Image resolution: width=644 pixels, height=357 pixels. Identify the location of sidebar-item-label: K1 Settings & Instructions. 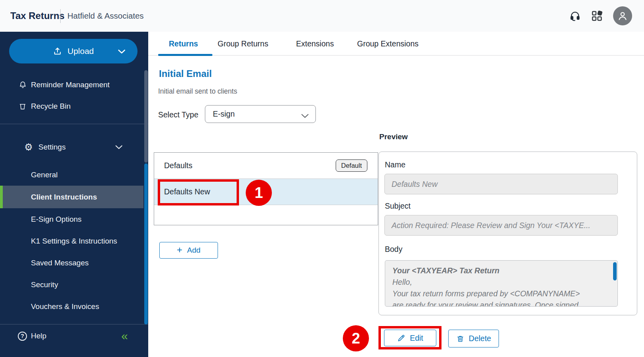
(74, 241).